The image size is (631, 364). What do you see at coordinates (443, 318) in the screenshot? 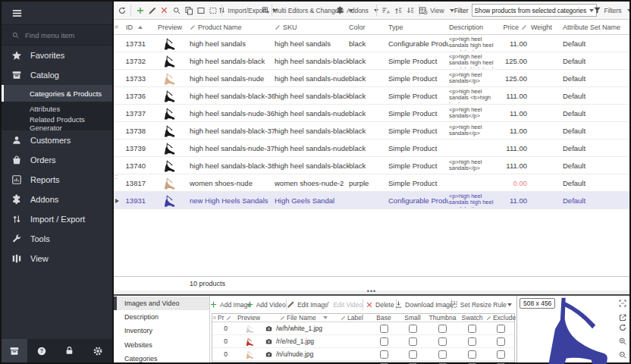
I see `column-header-thumbnail: Thumbna` at bounding box center [443, 318].